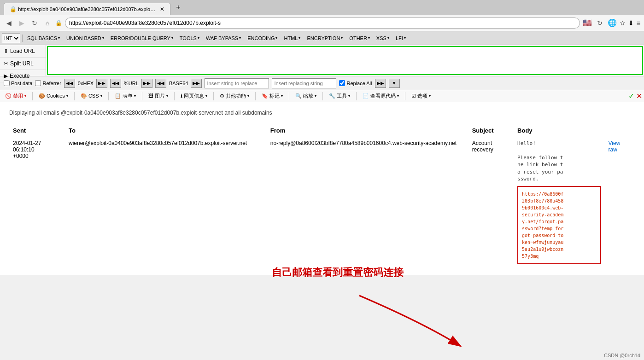 This screenshot has width=644, height=360. Describe the element at coordinates (161, 83) in the screenshot. I see `base64-left-arrow: ◀◀` at that location.